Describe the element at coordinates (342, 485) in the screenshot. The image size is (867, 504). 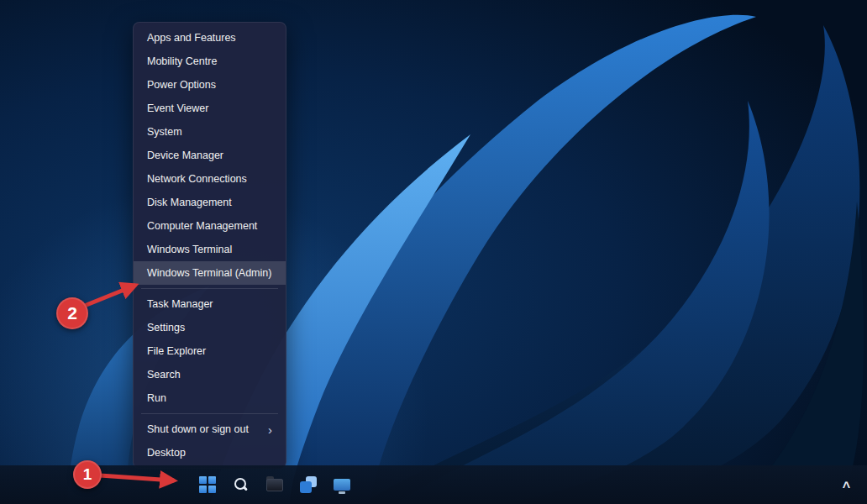
I see `display-button` at that location.